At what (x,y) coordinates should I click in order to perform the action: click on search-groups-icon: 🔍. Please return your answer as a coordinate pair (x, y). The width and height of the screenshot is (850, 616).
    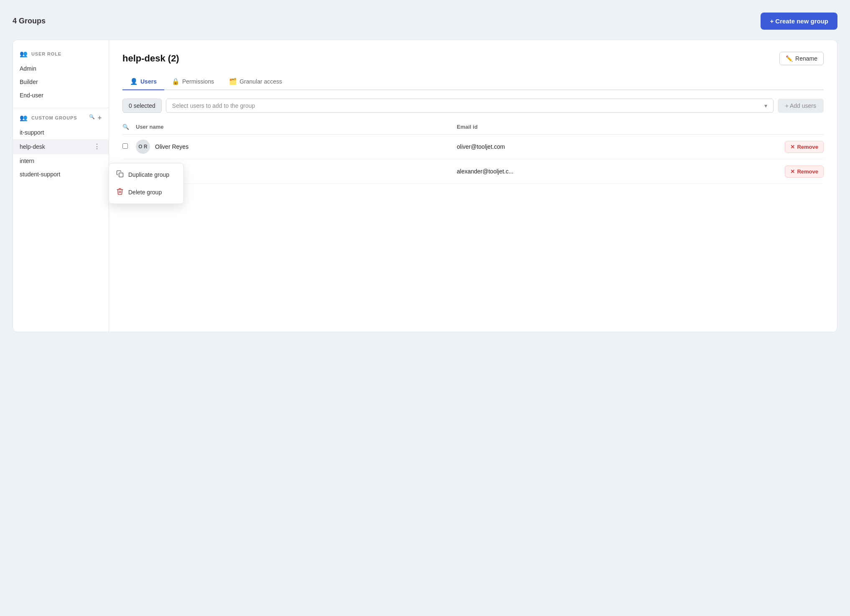
    Looking at the image, I should click on (92, 118).